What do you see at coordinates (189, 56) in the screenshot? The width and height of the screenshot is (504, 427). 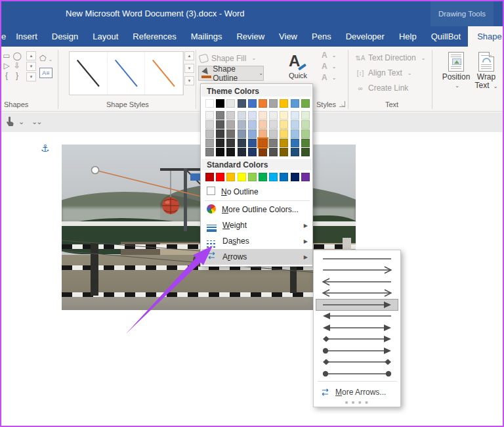 I see `styles-scroll-up-button: ▴` at bounding box center [189, 56].